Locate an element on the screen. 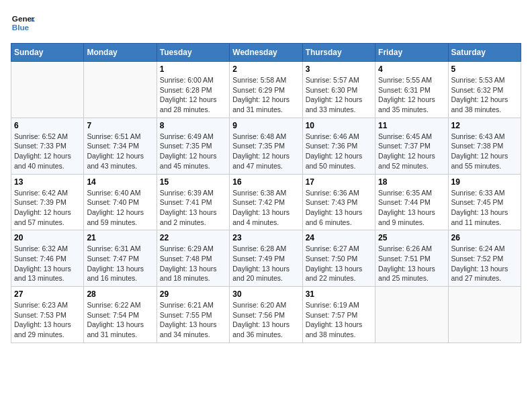 Image resolution: width=532 pixels, height=411 pixels. day-info: Sunrise: 5:55 AM Sunset: 6:31 PM Dayligh… is located at coordinates (411, 95).